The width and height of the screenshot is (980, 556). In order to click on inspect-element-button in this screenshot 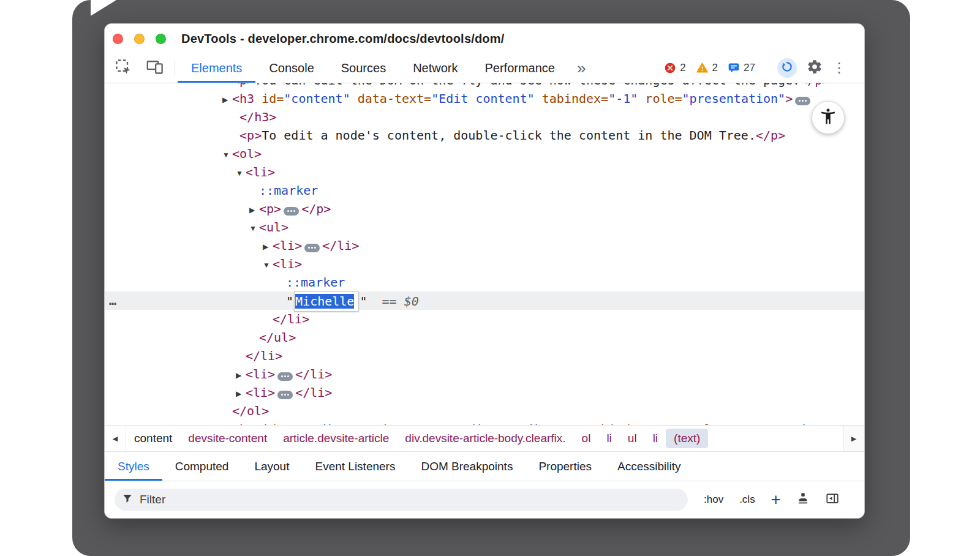, I will do `click(123, 68)`.